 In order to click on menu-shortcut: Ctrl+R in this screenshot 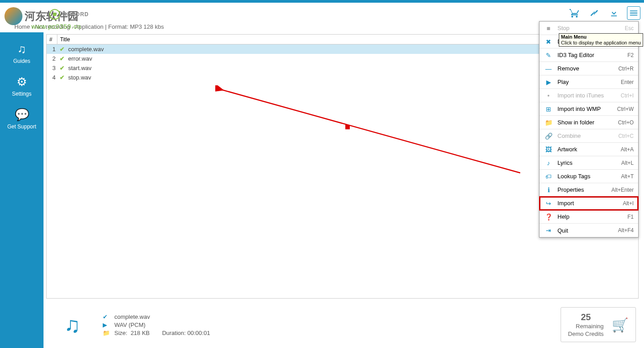, I will do `click(626, 69)`.